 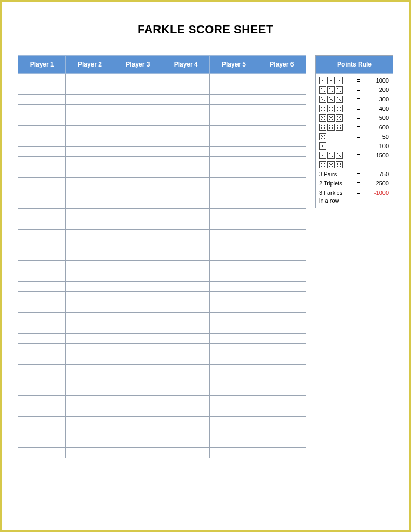 I want to click on rule-row: =200, so click(x=354, y=90).